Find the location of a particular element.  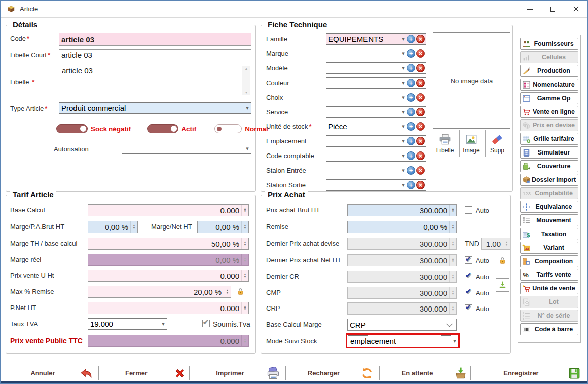

sidebar-button-mouvement: Mouvement is located at coordinates (549, 220).